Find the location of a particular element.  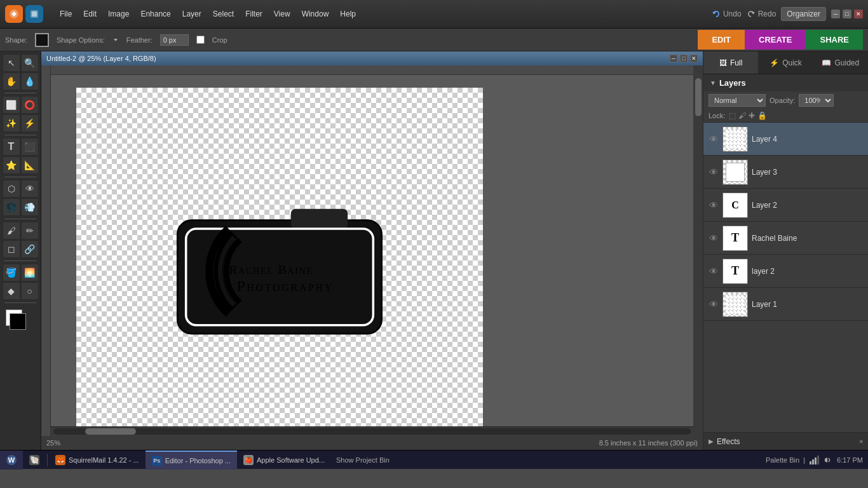

taskbar-item-start-orb: 🐚 is located at coordinates (34, 460).